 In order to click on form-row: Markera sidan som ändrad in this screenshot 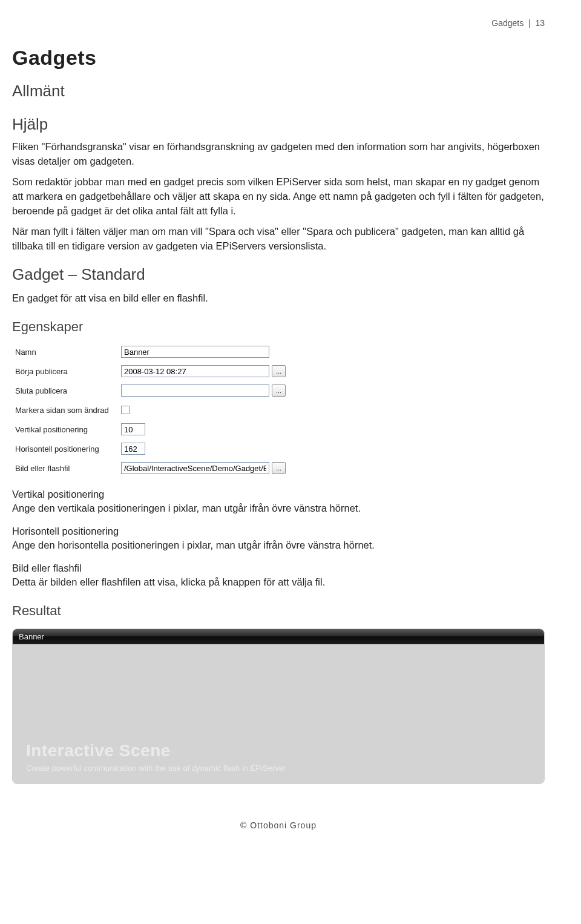, I will do `click(278, 410)`.